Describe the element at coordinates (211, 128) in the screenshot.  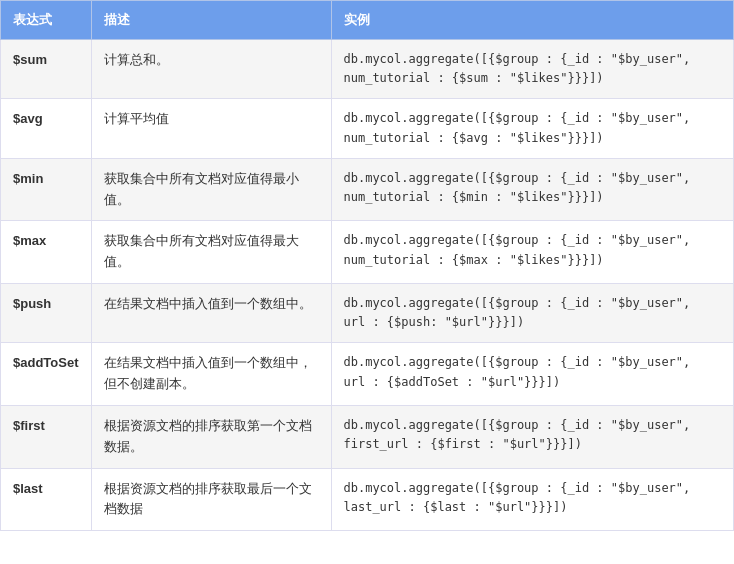
I see `cell-desc: 计算平均值` at that location.